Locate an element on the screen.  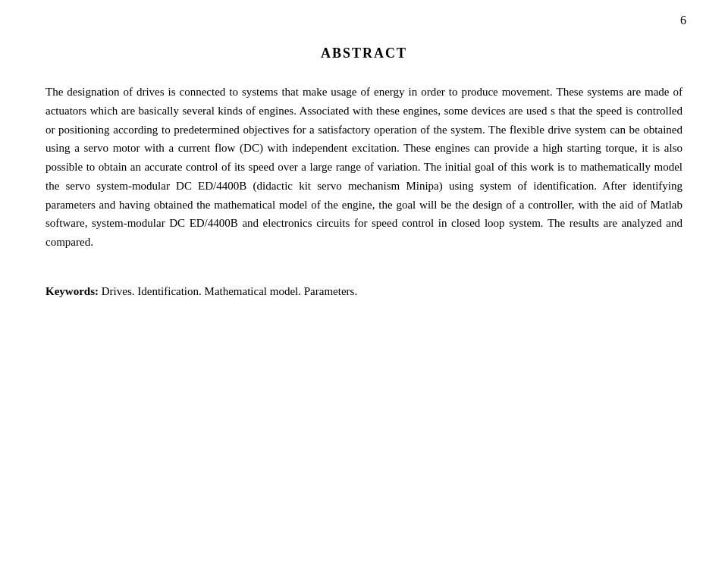
keywords-label: Keywords: is located at coordinates (72, 291).